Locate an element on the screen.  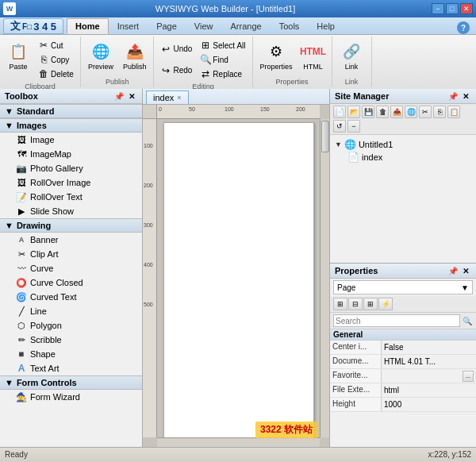
tree-item-index: 📄 index is located at coordinates (409, 157).